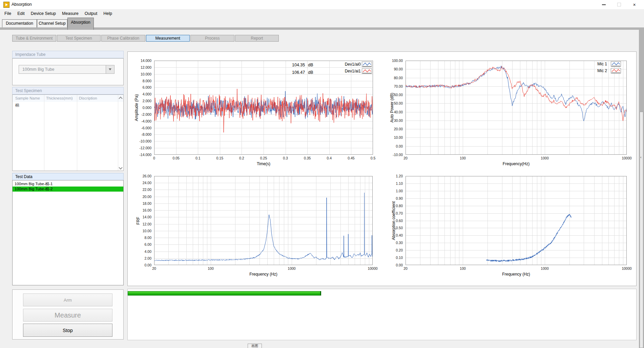 This screenshot has height=348, width=644. I want to click on axis-tick-label: 16.00, so click(141, 210).